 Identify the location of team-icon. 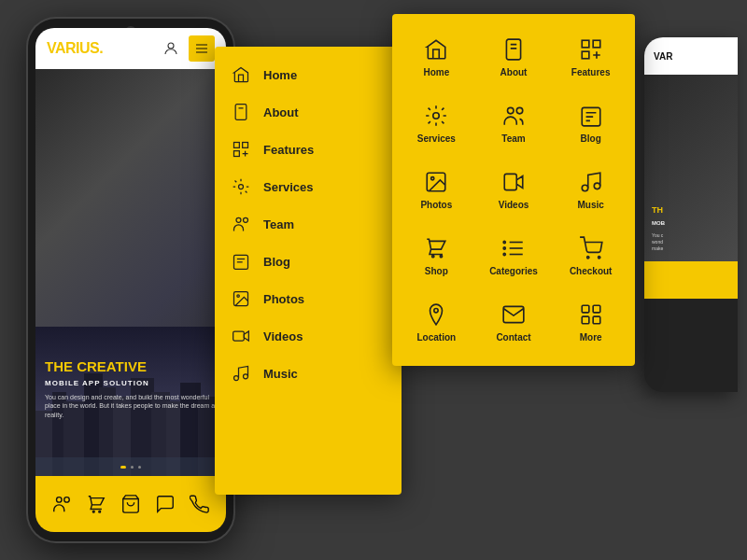
(514, 116).